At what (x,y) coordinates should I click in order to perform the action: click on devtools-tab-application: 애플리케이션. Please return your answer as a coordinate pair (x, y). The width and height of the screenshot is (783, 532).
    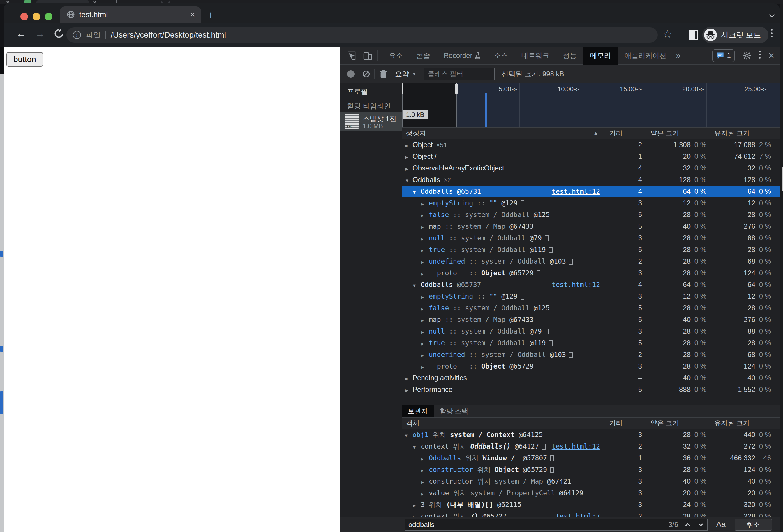
    Looking at the image, I should click on (646, 56).